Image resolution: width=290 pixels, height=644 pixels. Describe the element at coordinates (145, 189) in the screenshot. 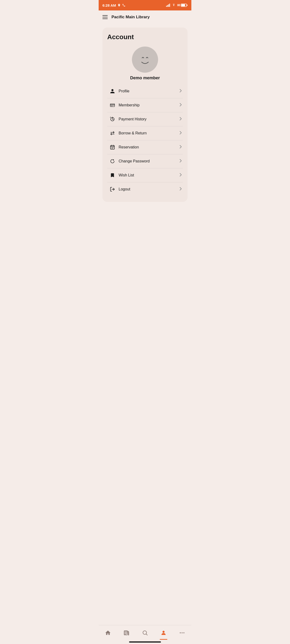

I see `logout-menu-item: Logout` at that location.